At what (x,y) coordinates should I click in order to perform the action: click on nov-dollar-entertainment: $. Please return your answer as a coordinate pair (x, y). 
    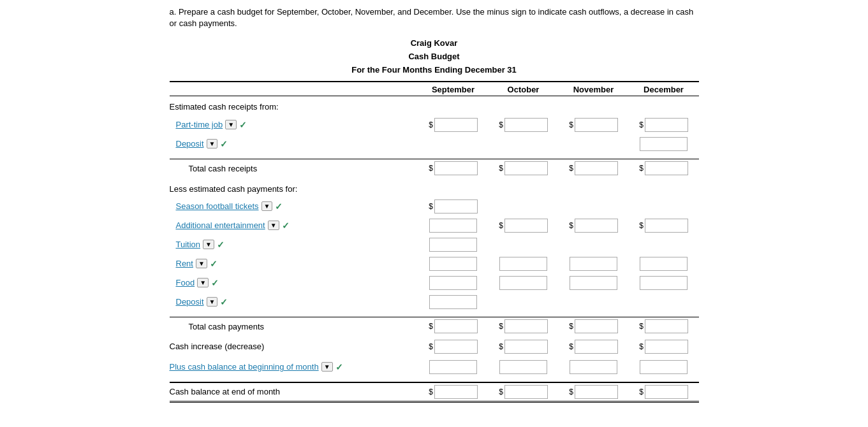
    Looking at the image, I should click on (571, 226).